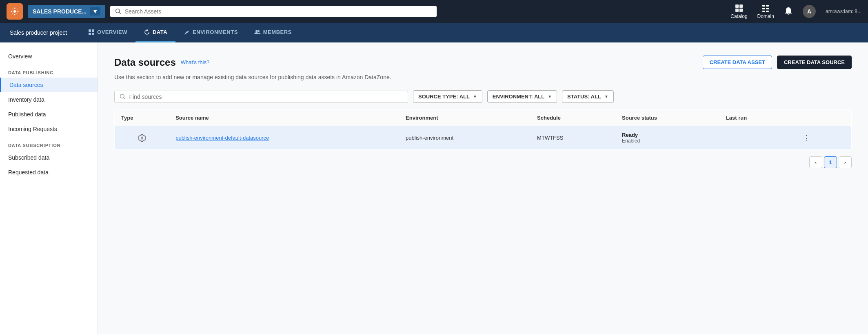 Image resolution: width=868 pixels, height=334 pixels. Describe the element at coordinates (483, 163) in the screenshot. I see `pagination: ‹ 1 ›` at that location.